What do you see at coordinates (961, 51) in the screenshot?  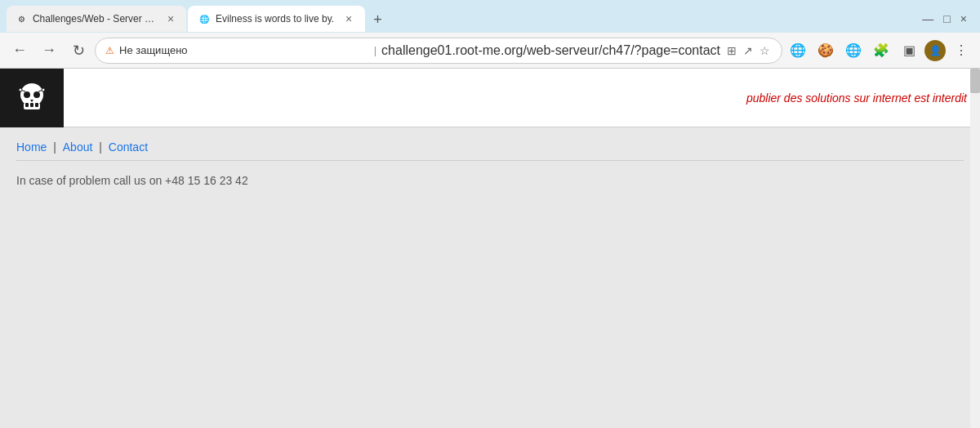 I see `menu-button: ⋮` at bounding box center [961, 51].